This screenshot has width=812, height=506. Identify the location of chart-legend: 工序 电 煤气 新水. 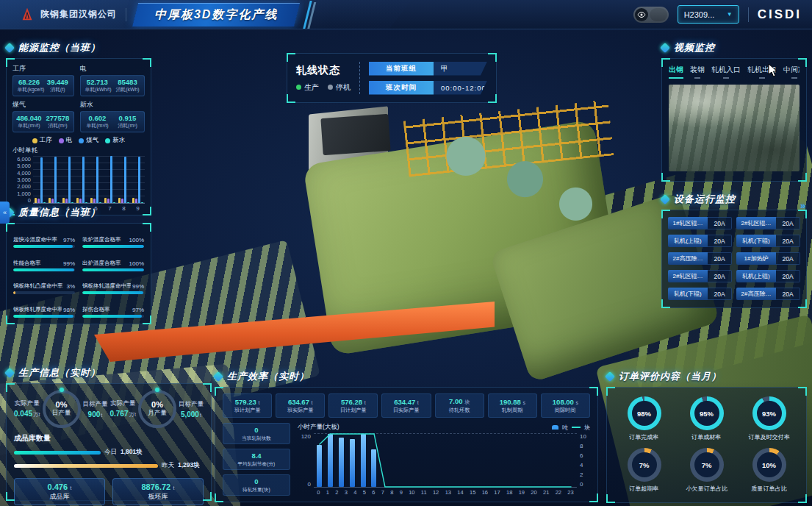
(79, 140).